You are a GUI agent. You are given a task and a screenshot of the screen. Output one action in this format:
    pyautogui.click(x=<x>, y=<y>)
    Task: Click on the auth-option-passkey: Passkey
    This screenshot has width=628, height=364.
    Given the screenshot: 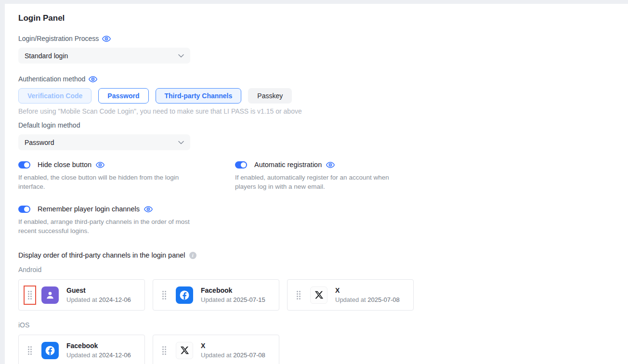 What is the action you would take?
    pyautogui.click(x=270, y=96)
    